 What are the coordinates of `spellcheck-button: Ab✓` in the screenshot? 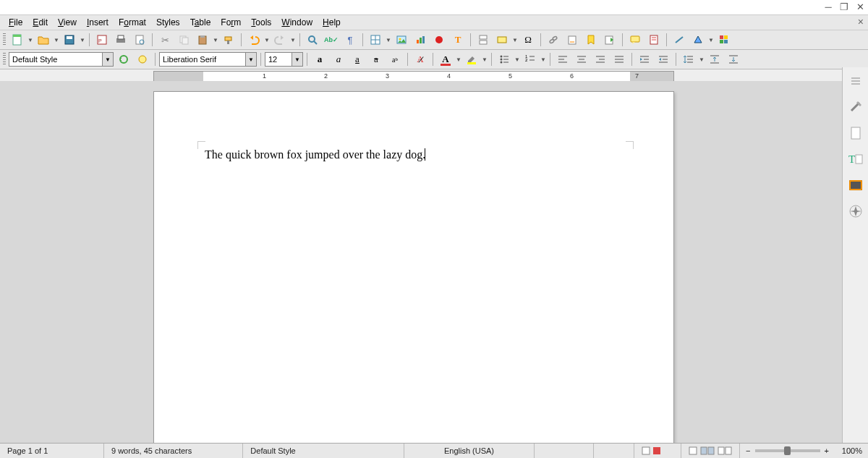 It's located at (331, 40).